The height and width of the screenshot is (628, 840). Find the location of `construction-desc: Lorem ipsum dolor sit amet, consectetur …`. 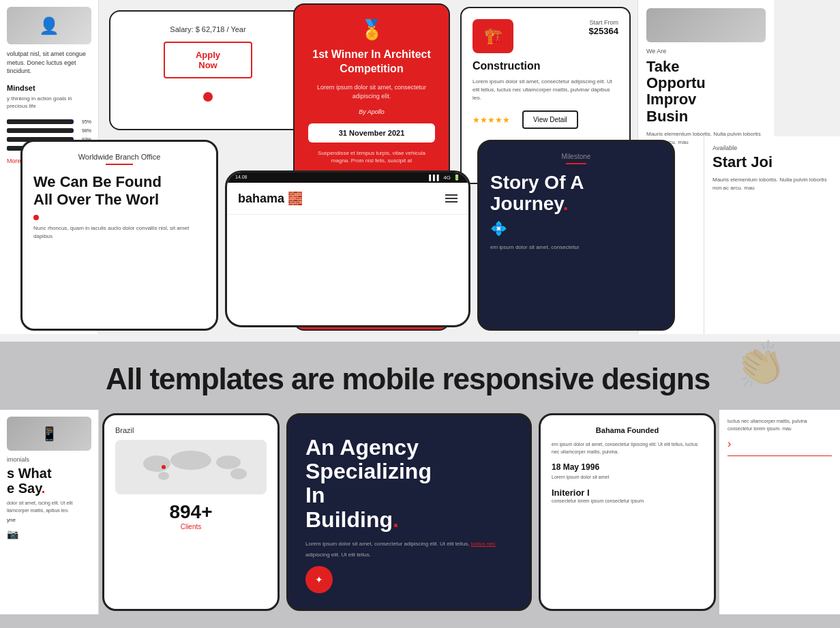

construction-desc: Lorem ipsum dolor sit amet, consectetur … is located at coordinates (545, 90).